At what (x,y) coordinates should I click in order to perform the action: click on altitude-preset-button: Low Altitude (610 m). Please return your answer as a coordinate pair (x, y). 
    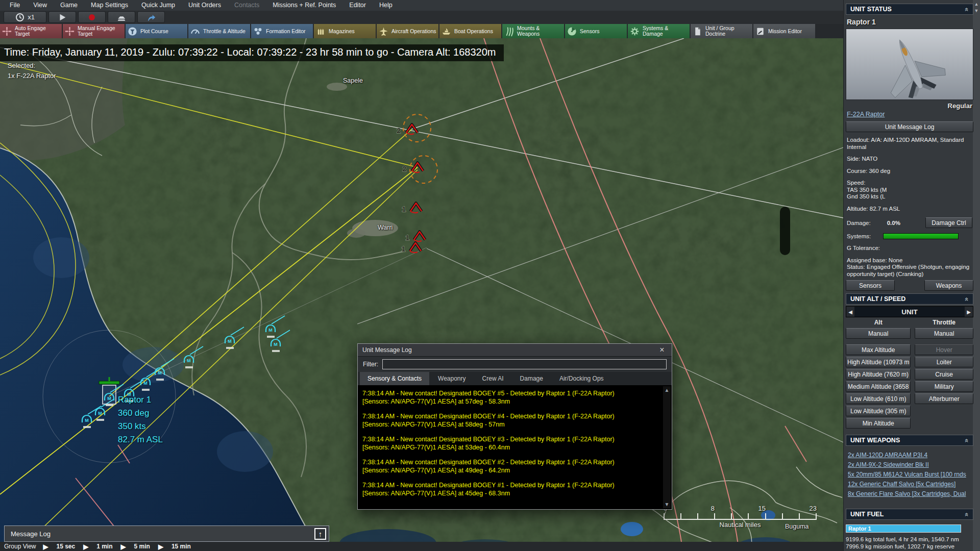
    Looking at the image, I should click on (878, 399).